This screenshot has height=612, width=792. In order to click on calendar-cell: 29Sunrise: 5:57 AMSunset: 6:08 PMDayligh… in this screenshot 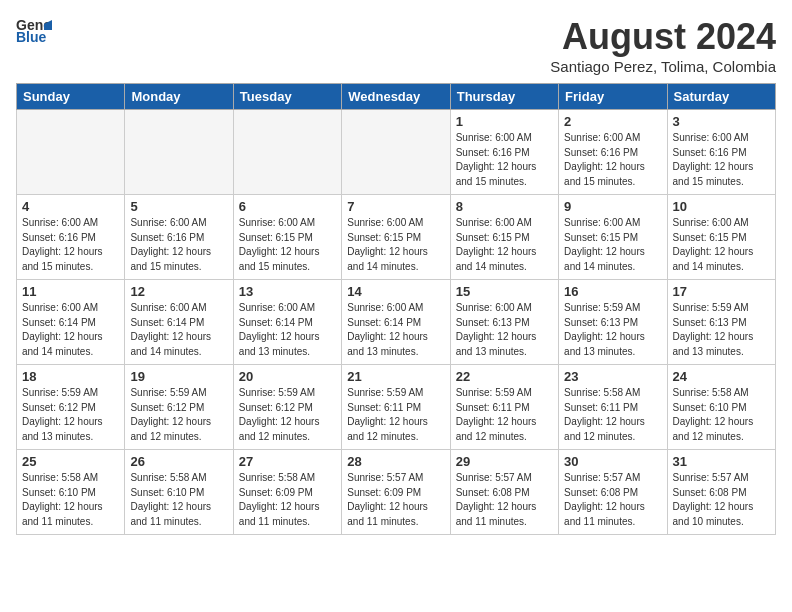, I will do `click(504, 492)`.